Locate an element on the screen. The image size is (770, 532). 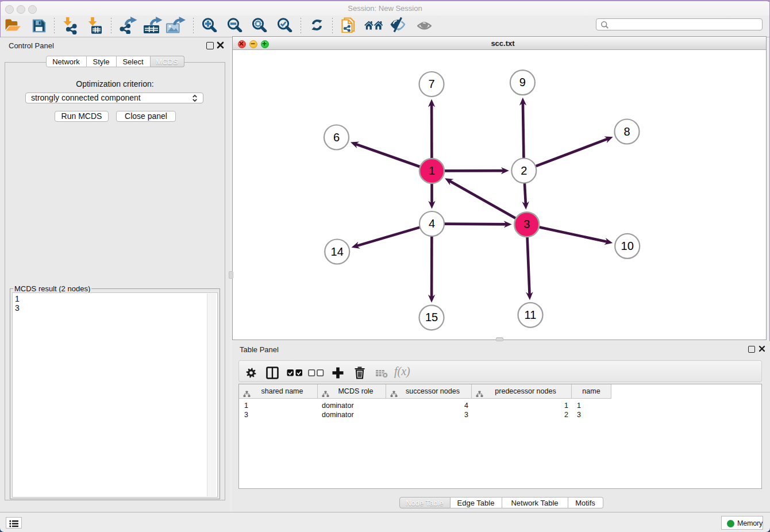
svg-text: 14 is located at coordinates (337, 252).